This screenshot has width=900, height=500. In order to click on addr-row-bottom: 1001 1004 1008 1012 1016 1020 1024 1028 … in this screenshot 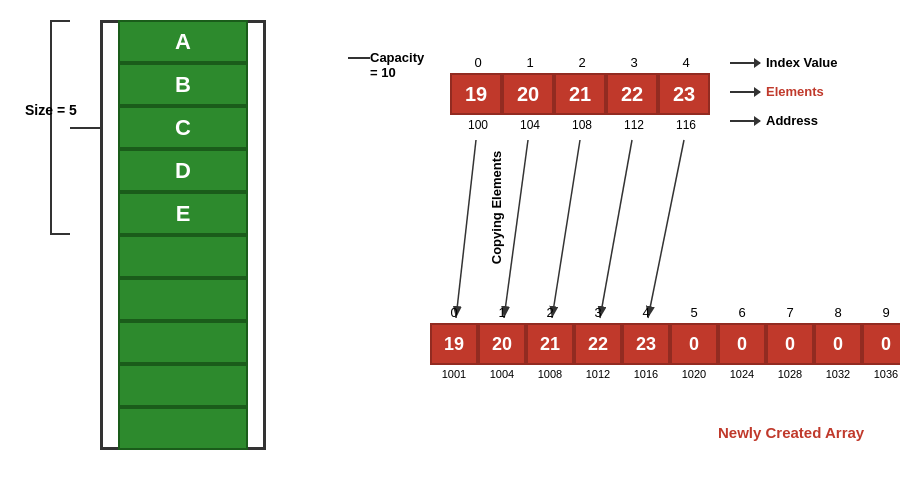, I will do `click(665, 374)`.